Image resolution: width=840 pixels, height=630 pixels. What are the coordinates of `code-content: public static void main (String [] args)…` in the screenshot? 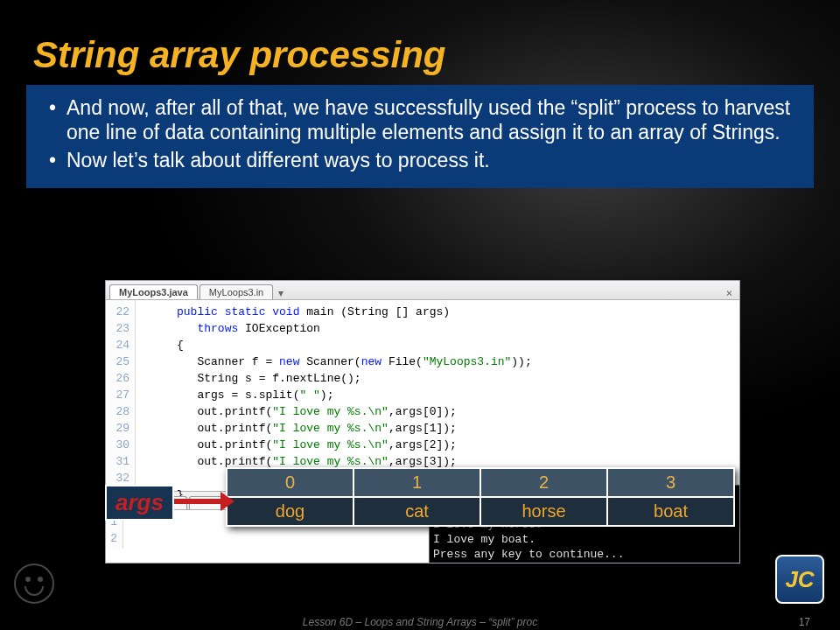 It's located at (334, 396).